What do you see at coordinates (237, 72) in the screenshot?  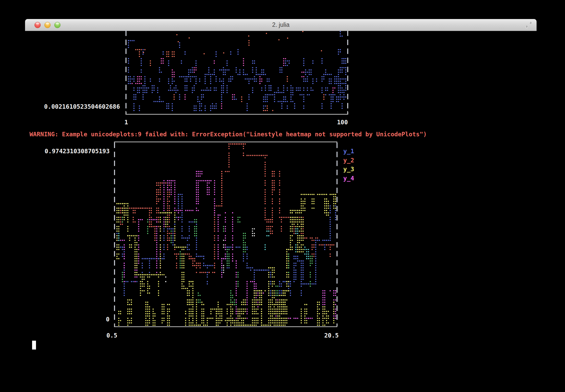 I see `plot1-canvas` at bounding box center [237, 72].